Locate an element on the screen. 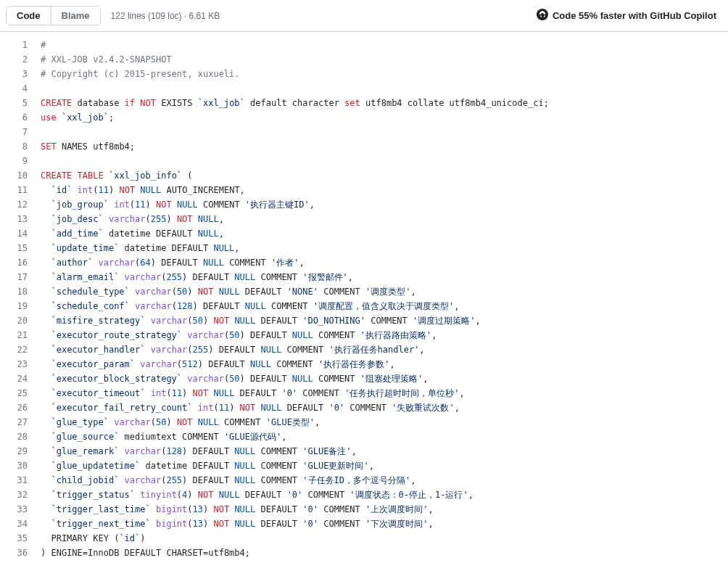 This screenshot has width=728, height=563. line-number: 9 is located at coordinates (14, 161).